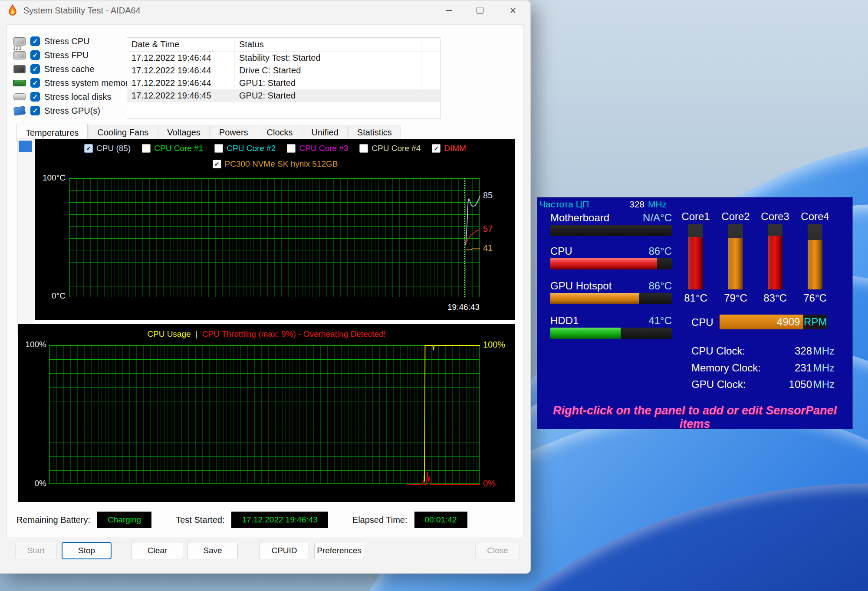  Describe the element at coordinates (217, 164) in the screenshot. I see `legend-nvme-checkbox` at that location.